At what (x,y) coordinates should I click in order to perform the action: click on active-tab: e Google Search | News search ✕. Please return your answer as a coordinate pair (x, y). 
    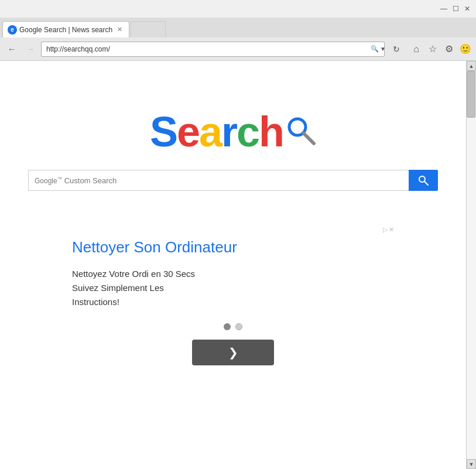
    Looking at the image, I should click on (66, 29).